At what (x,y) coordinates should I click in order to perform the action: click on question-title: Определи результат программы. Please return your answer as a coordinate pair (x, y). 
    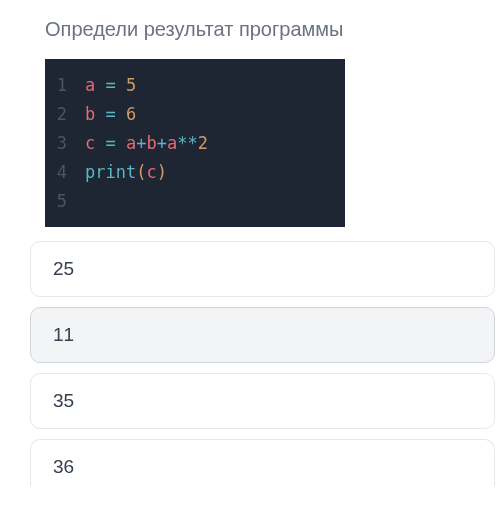
    Looking at the image, I should click on (250, 30).